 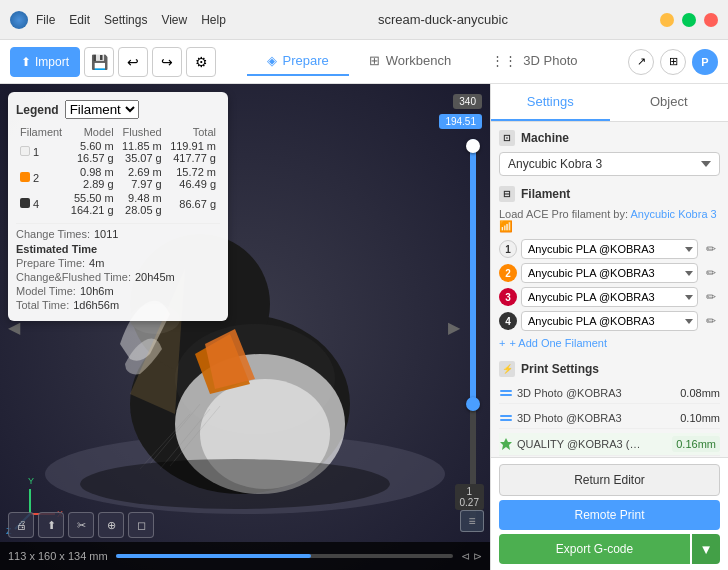 I want to click on print-settings-icon: ⚡, so click(x=507, y=369).